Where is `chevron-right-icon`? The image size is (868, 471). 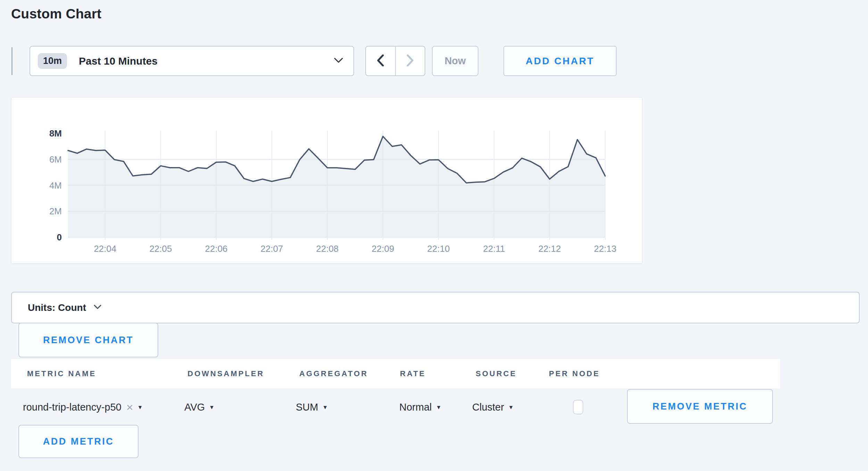 chevron-right-icon is located at coordinates (410, 61).